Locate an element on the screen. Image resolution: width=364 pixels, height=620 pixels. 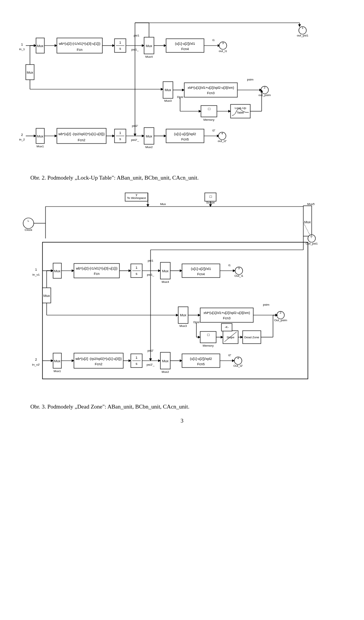
svg-text: psi1 is located at coordinates (136, 36).